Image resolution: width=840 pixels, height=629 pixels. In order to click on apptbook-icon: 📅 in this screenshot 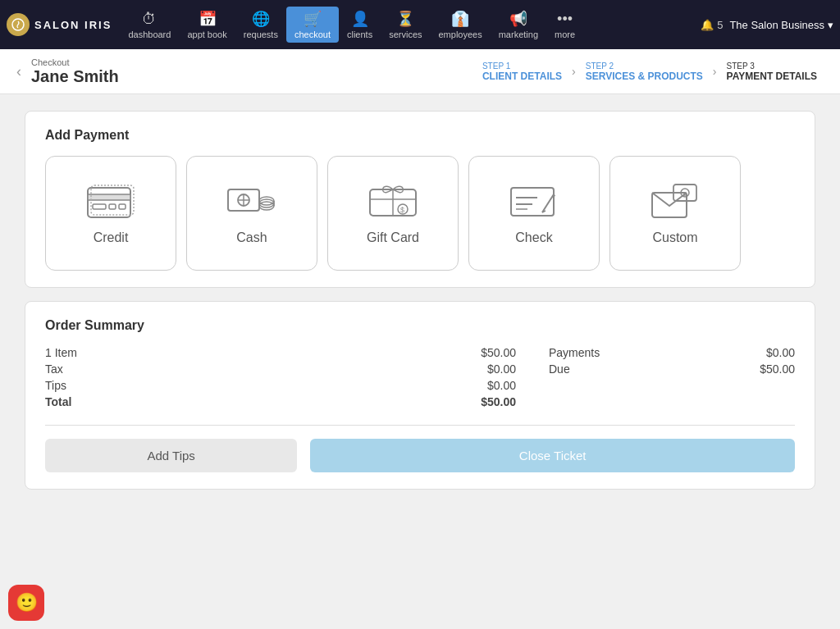, I will do `click(208, 19)`.